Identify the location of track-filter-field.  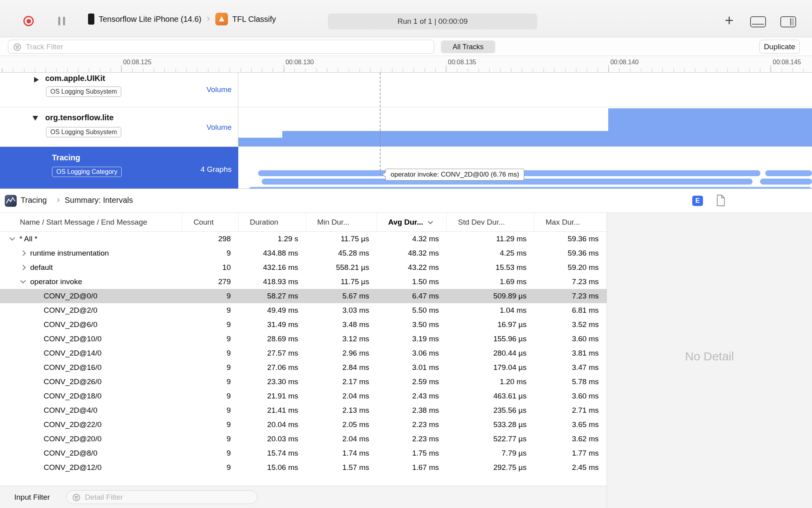
(221, 47).